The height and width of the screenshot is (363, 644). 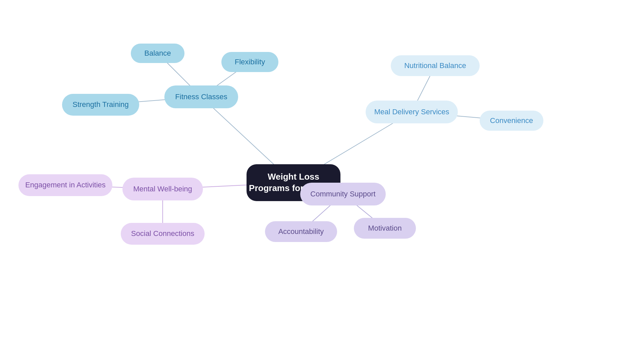 What do you see at coordinates (158, 53) in the screenshot?
I see `node-balance: Balance` at bounding box center [158, 53].